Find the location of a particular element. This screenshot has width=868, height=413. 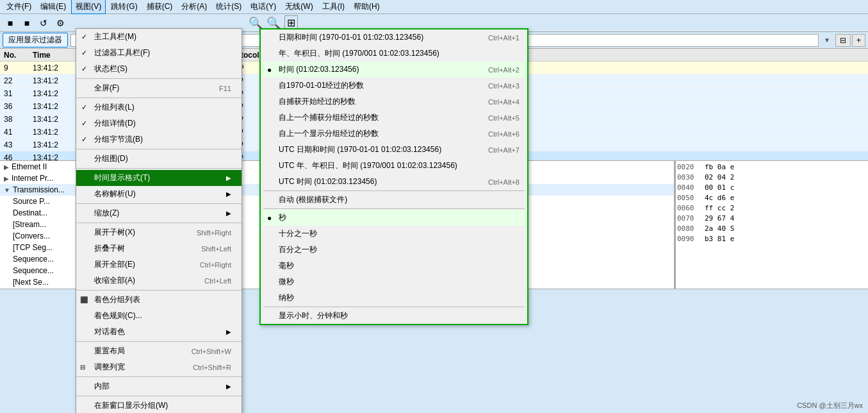

tf-item-yeardoy: 年、年积日、时间 (1970/001 01:02:03.123456) is located at coordinates (394, 54).